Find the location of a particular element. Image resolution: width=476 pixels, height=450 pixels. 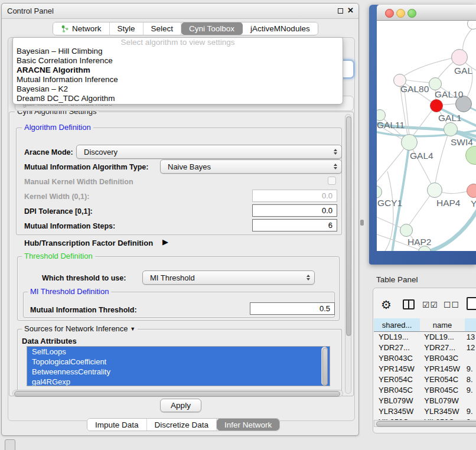

minimize-traffic-light-icon is located at coordinates (400, 13).